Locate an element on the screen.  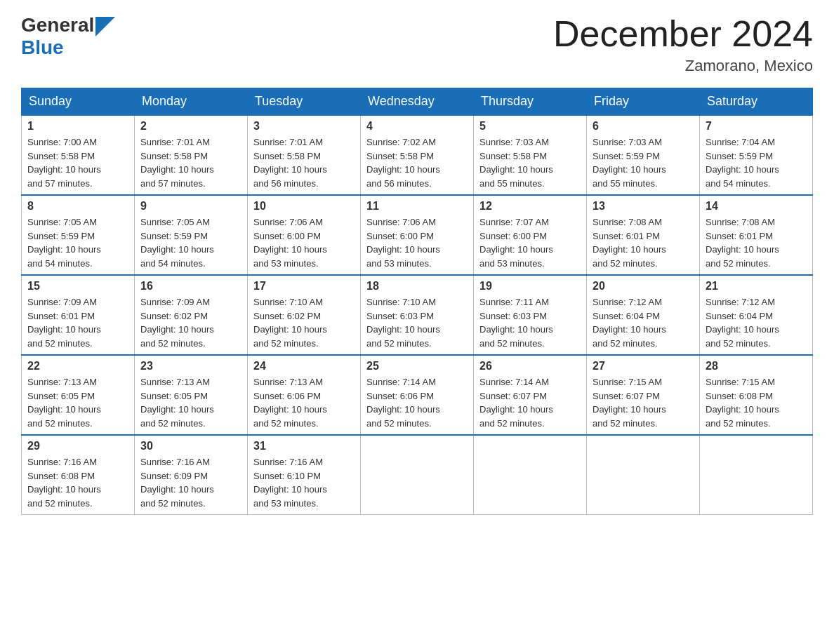
day-number: 15 is located at coordinates (78, 286).